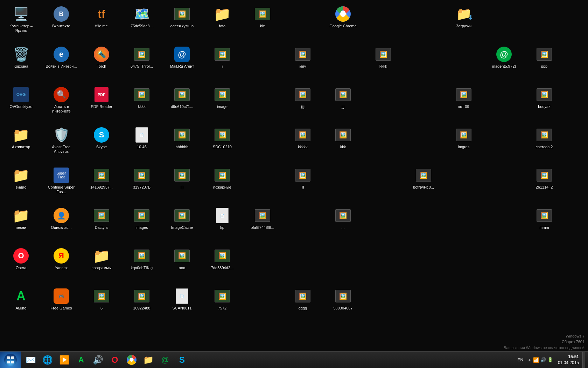 The image size is (588, 368). What do you see at coordinates (61, 184) in the screenshot?
I see `desktop-icon-Continue-Super-Fas: SuperFastContinue Super Fas...` at bounding box center [61, 184].